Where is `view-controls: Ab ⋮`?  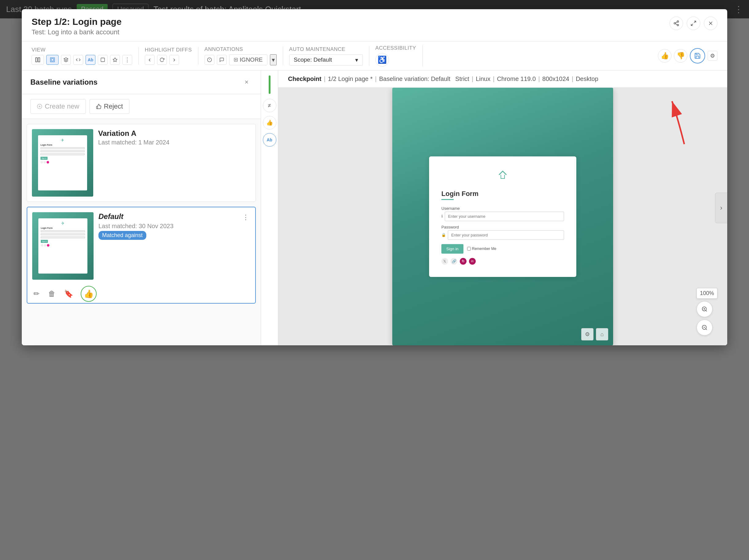 view-controls: Ab ⋮ is located at coordinates (82, 60).